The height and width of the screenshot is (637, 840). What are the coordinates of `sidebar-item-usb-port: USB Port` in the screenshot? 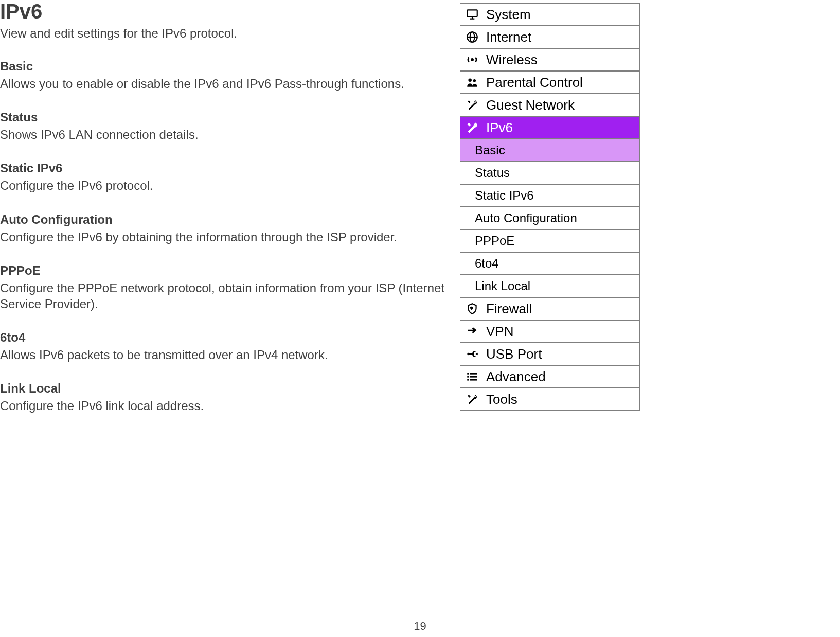 It's located at (550, 355).